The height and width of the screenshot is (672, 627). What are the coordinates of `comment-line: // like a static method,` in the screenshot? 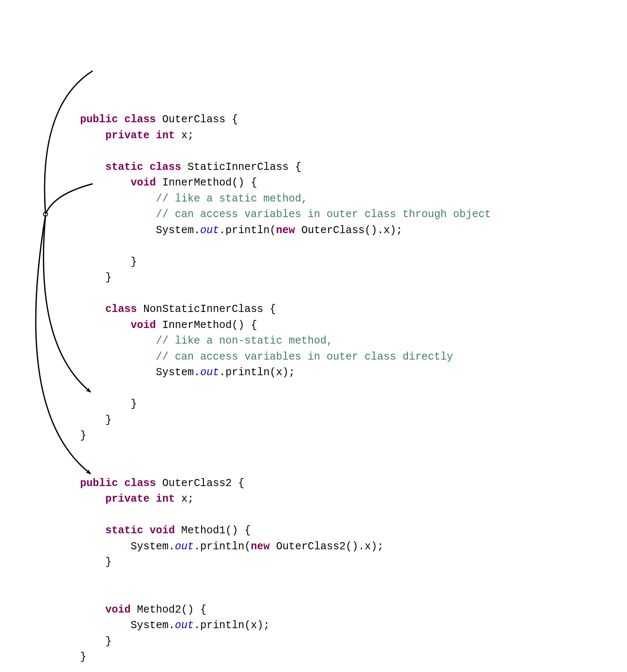 It's located at (232, 199).